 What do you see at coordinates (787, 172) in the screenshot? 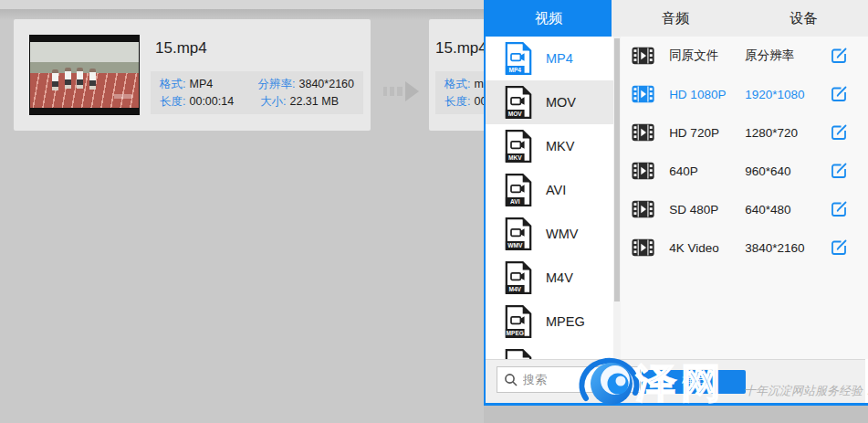
I see `quality-resolution: 960*640` at bounding box center [787, 172].